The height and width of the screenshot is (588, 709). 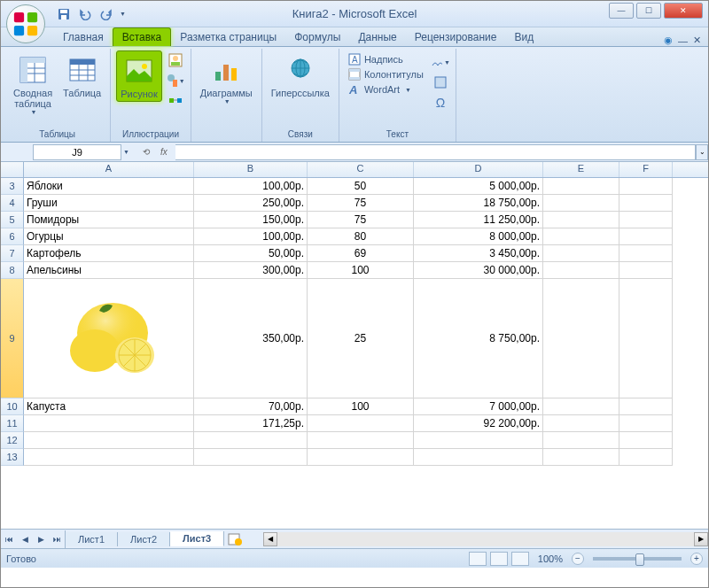 I want to click on charts-button: Диаграммы ▼, so click(x=227, y=78).